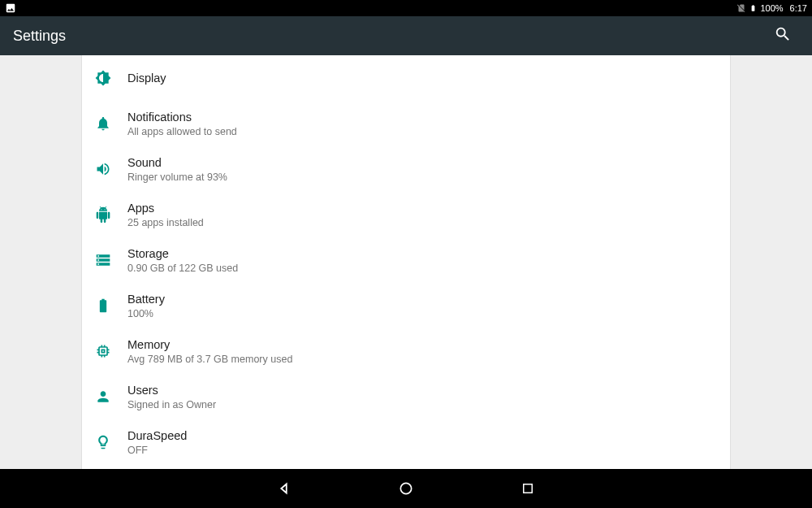 This screenshot has width=812, height=508. Describe the element at coordinates (406, 397) in the screenshot. I see `settings-row-users: UsersSigned in as Owner` at that location.